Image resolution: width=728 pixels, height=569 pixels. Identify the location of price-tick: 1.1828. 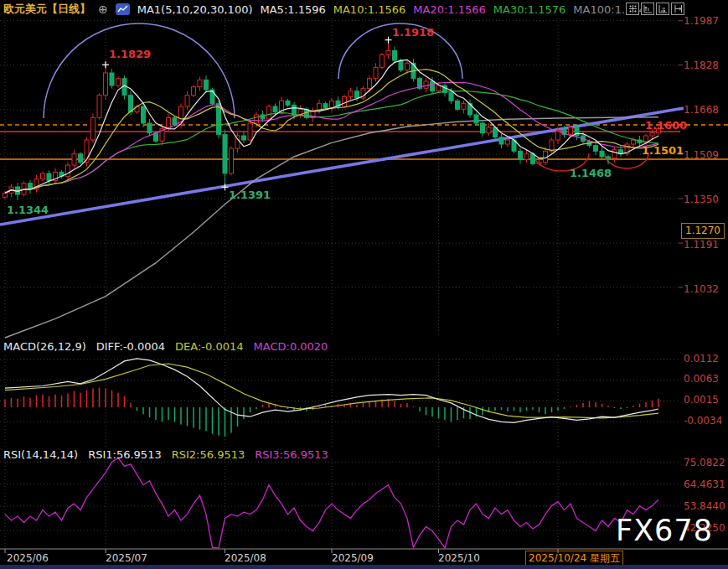
(701, 65).